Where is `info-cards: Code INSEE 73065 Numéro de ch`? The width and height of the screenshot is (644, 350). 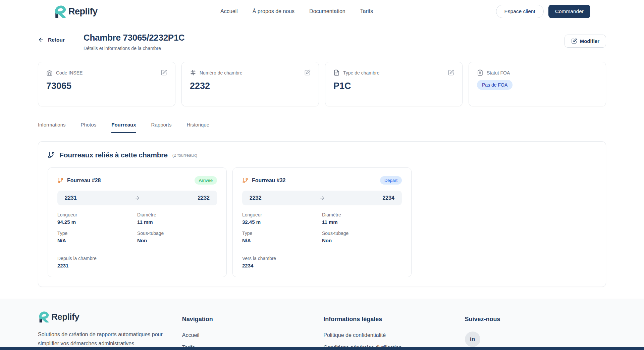
info-cards: Code INSEE 73065 Numéro de ch is located at coordinates (322, 84).